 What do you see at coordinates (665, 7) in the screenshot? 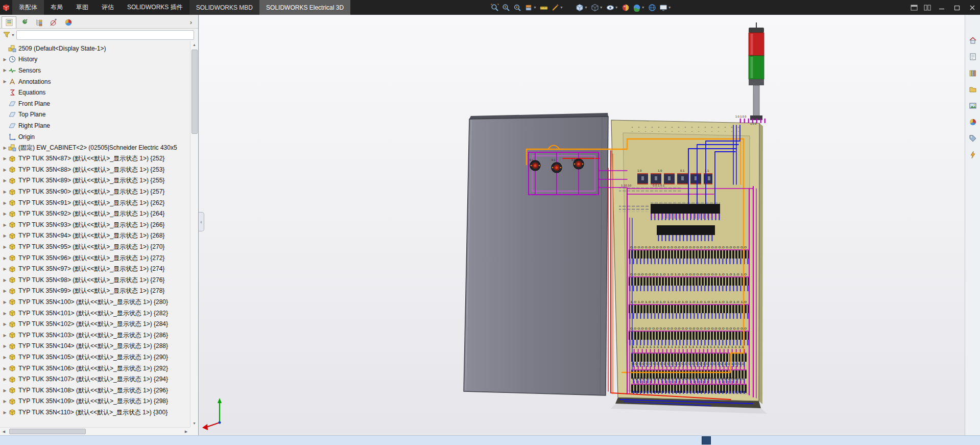
I see `screen-options-icon: ▼` at bounding box center [665, 7].